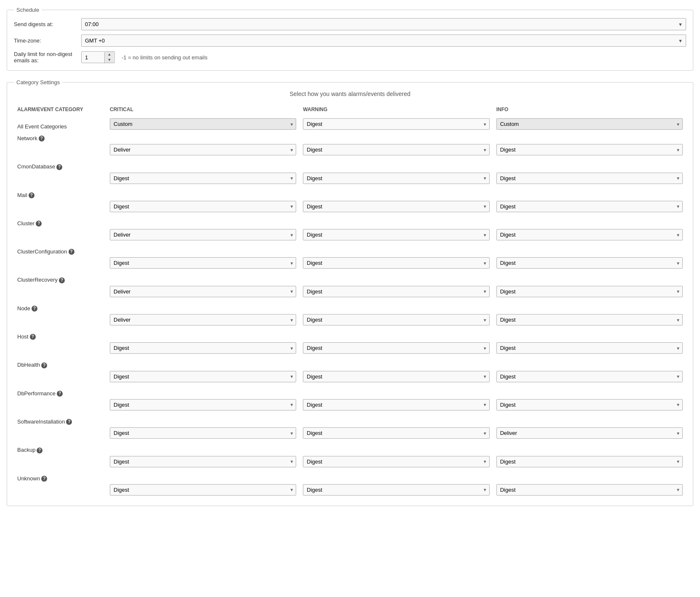 This screenshot has height=597, width=700. Describe the element at coordinates (396, 320) in the screenshot. I see `node-warning-select: DeliverDigestCustomIgnore` at that location.